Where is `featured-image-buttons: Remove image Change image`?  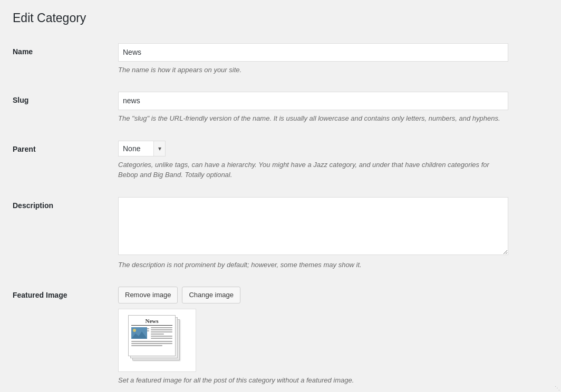
featured-image-buttons: Remove image Change image is located at coordinates (333, 295).